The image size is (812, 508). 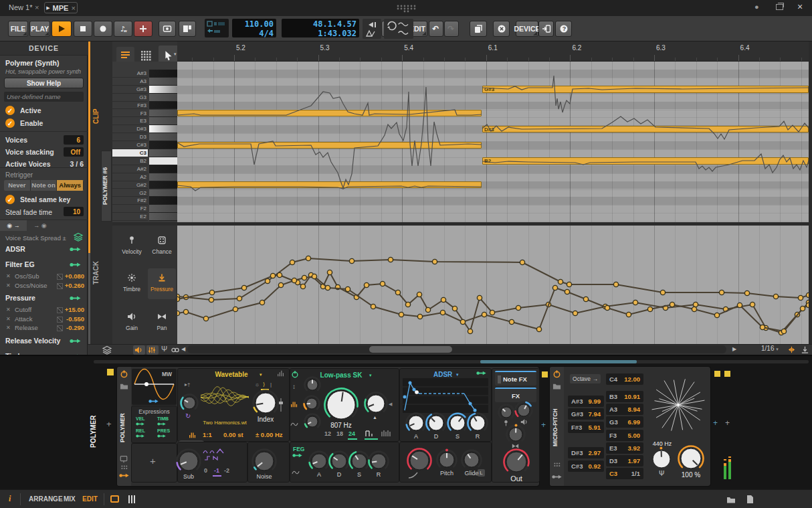 What do you see at coordinates (595, 466) in the screenshot?
I see `micropitch-value: 0.92` at bounding box center [595, 466].